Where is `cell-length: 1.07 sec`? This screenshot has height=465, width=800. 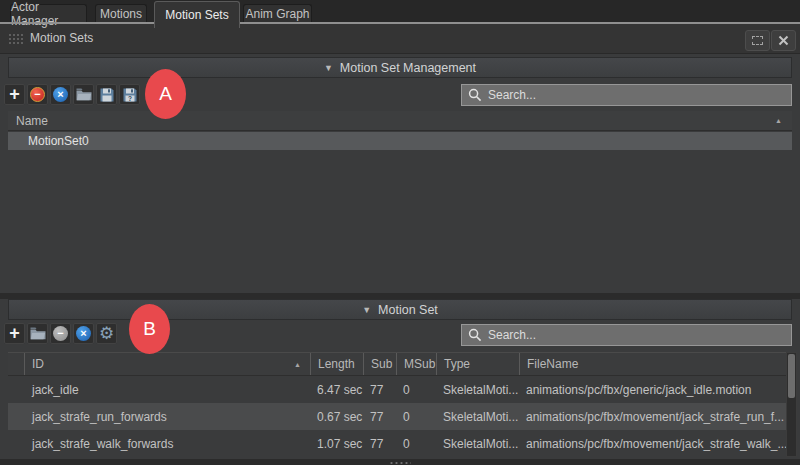
cell-length: 1.07 sec is located at coordinates (336, 444).